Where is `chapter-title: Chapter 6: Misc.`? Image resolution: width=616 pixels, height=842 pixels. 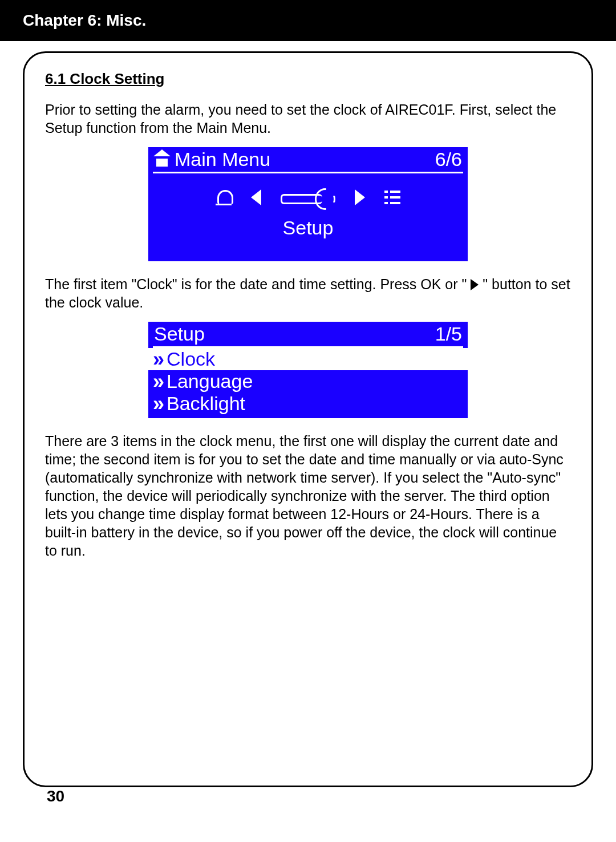 chapter-title: Chapter 6: Misc. is located at coordinates (84, 21).